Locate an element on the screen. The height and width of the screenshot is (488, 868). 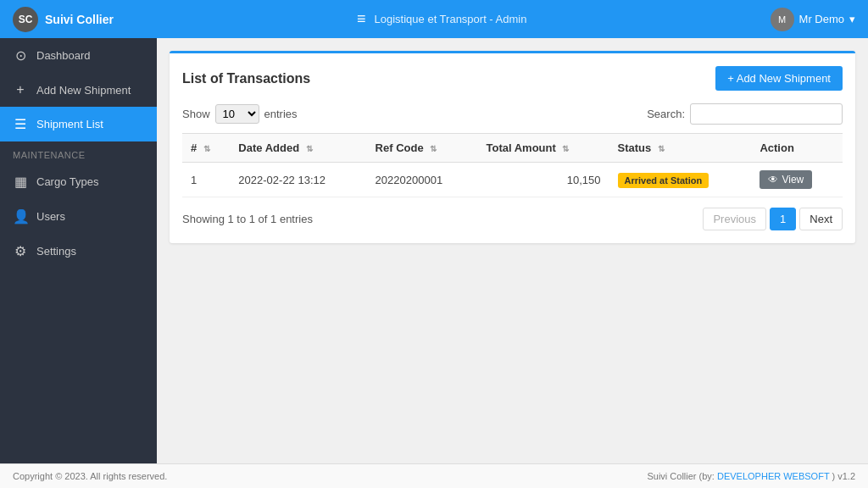
sort-ref-icon: ⇅ is located at coordinates (433, 149).